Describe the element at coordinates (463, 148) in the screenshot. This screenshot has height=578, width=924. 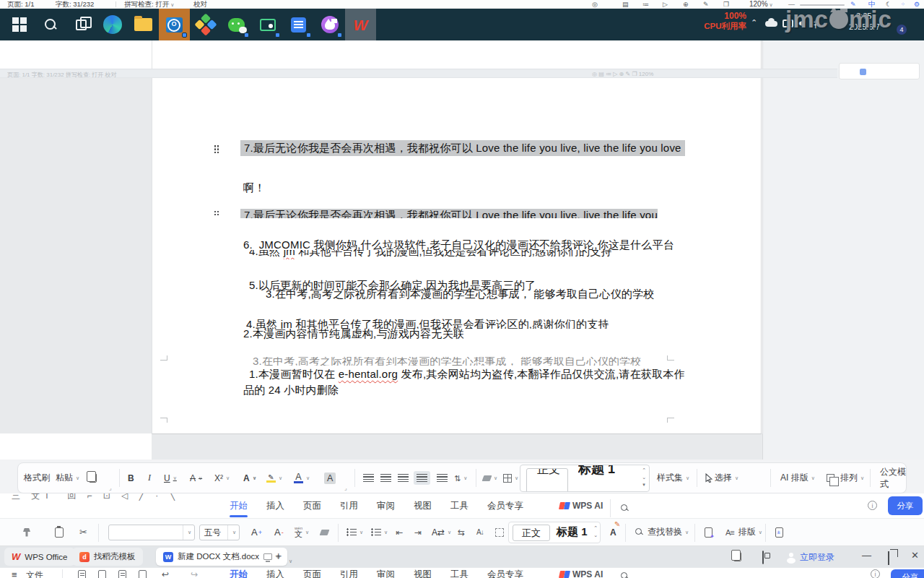
I see `selected-text: 7.最后无论你我是否会再次相遇，我都祝你可以 Love the life you…` at that location.